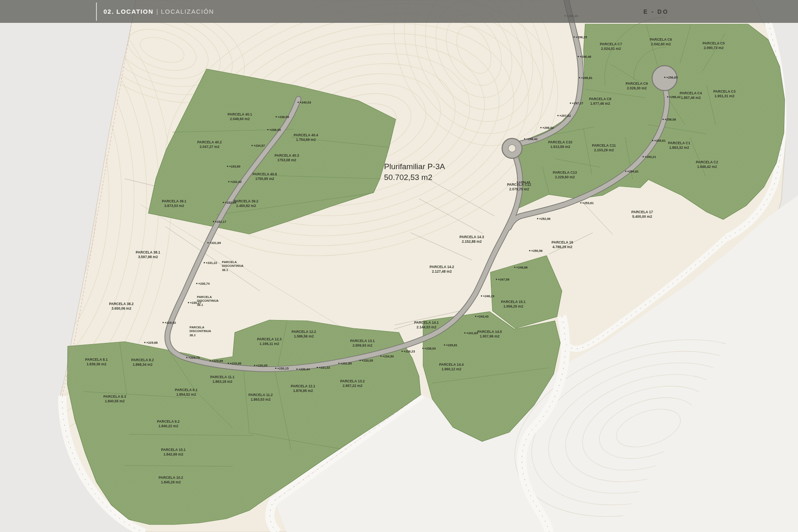 The height and width of the screenshot is (532, 798). I want to click on section-title: 02. LOCATION, so click(128, 12).